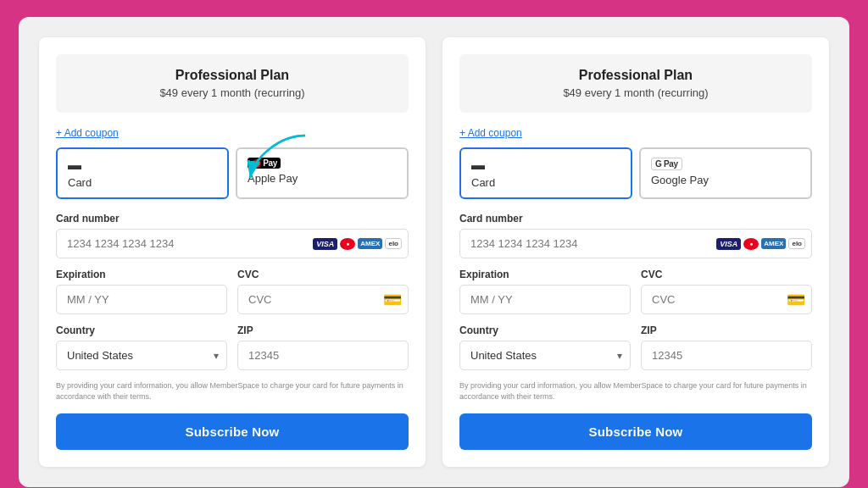 This screenshot has width=868, height=488. I want to click on right-amex-icon: AMEX, so click(773, 244).